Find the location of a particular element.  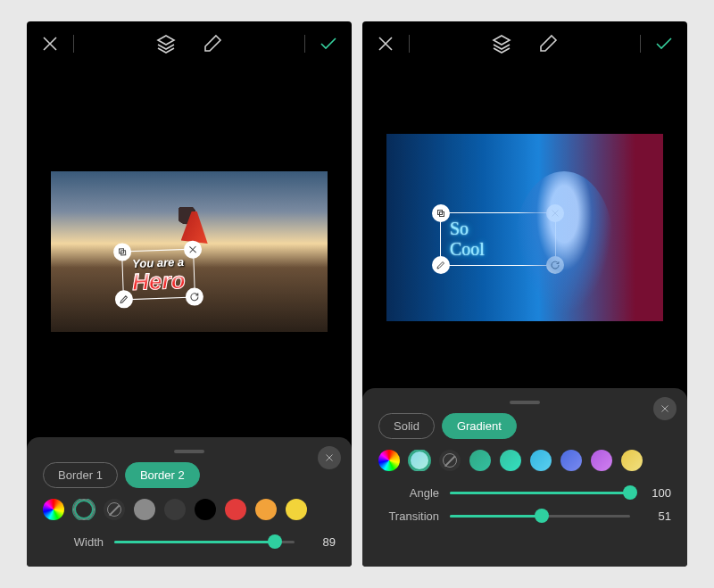

figure-silhouette is located at coordinates (195, 228).